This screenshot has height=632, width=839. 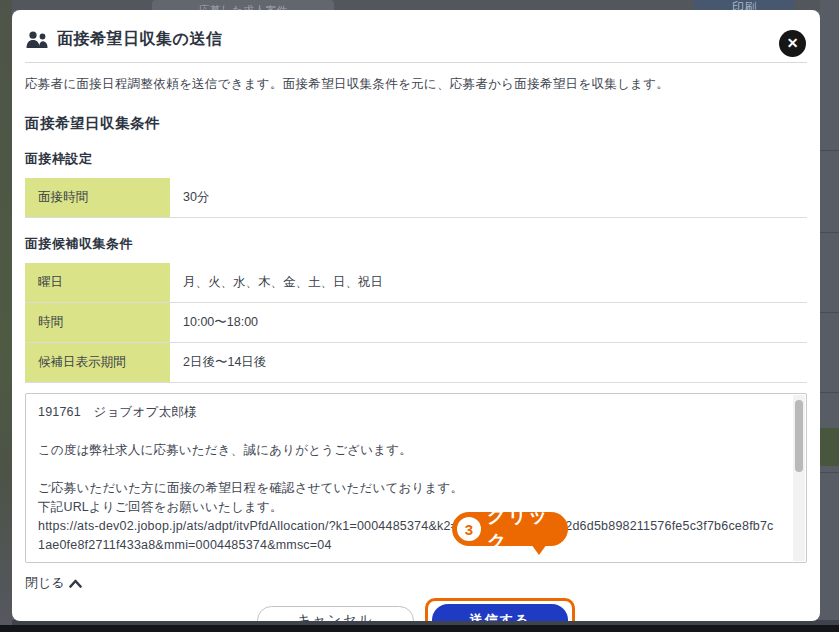 What do you see at coordinates (98, 198) in the screenshot?
I see `row-label: 面接時間` at bounding box center [98, 198].